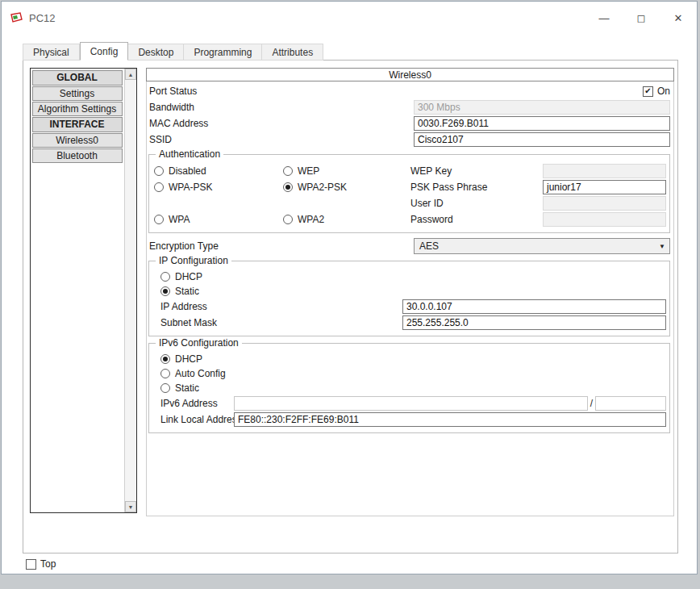  What do you see at coordinates (410, 277) in the screenshot?
I see `radio-item-ip-dhcp: DHCP` at bounding box center [410, 277].